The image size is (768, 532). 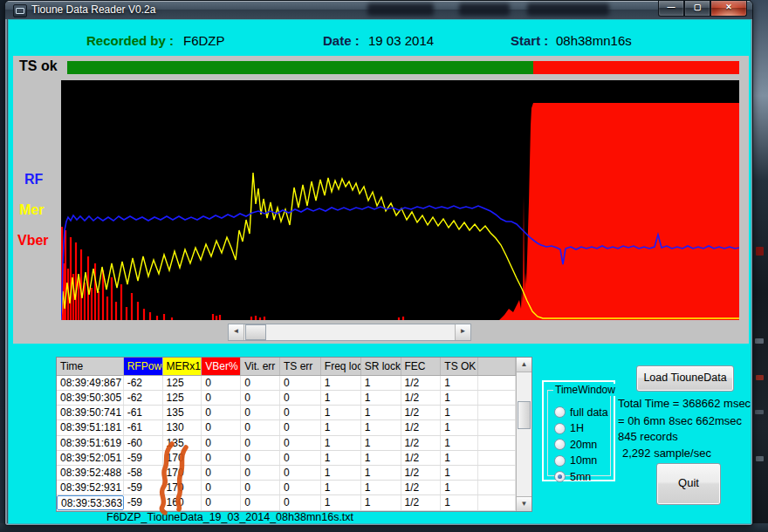 I want to click on table-row: 08:39:52:051-59170000111/21, so click(x=286, y=459).